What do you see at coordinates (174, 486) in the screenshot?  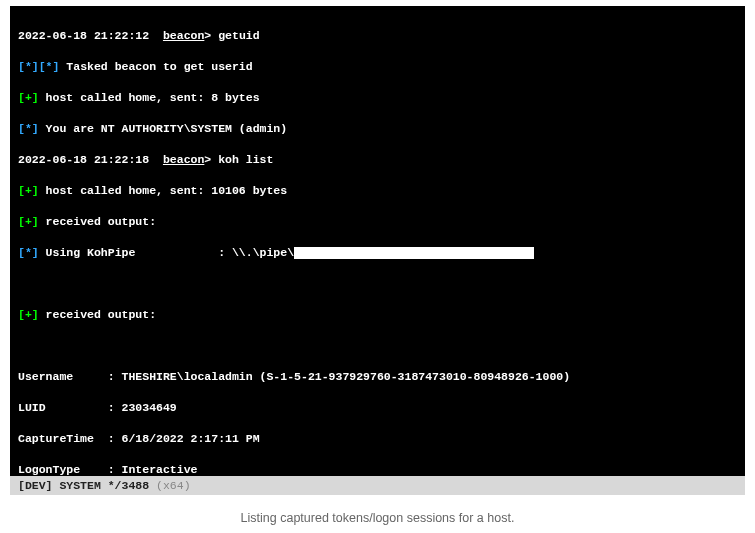 I see `status-arch: (x64)` at bounding box center [174, 486].